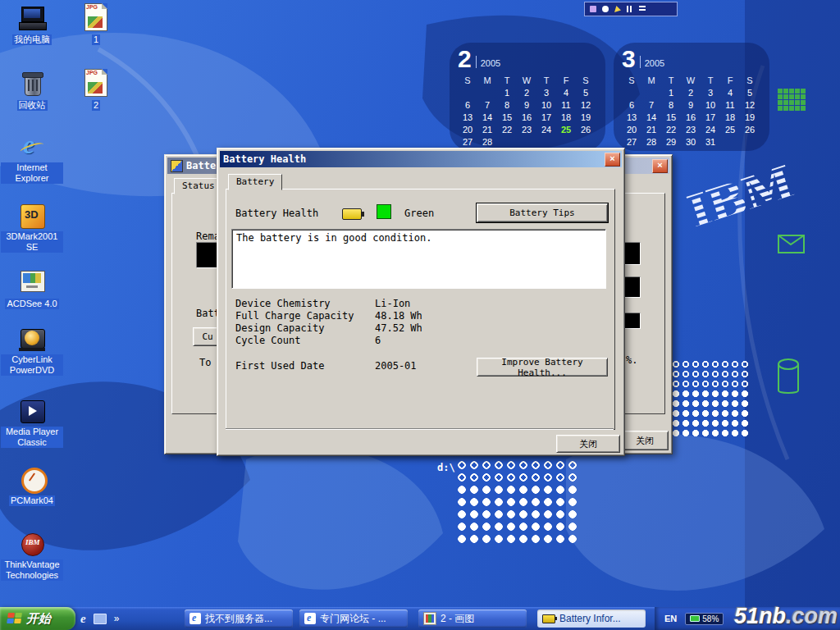 This screenshot has width=840, height=630. I want to click on battery-detail-fields: Device ChemistryLi-IonFull Charge Capaci…, so click(329, 322).